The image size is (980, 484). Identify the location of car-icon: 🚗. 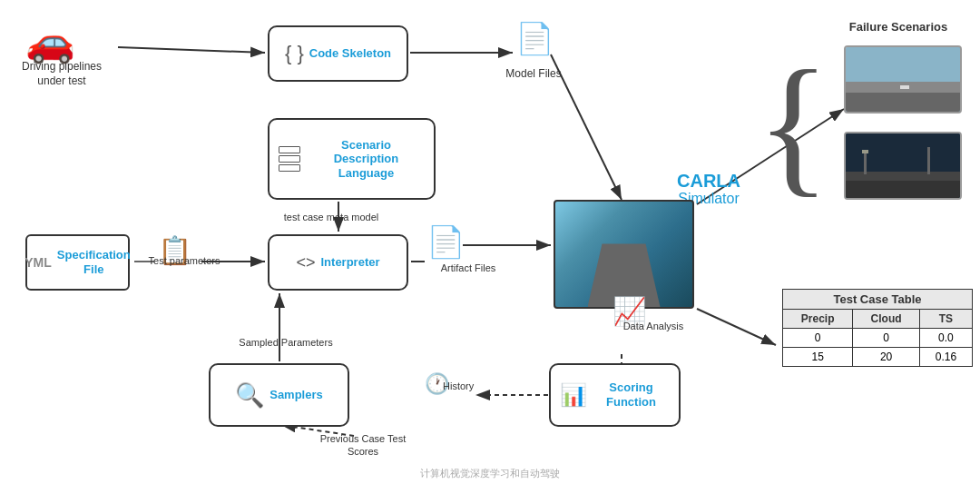
(51, 42).